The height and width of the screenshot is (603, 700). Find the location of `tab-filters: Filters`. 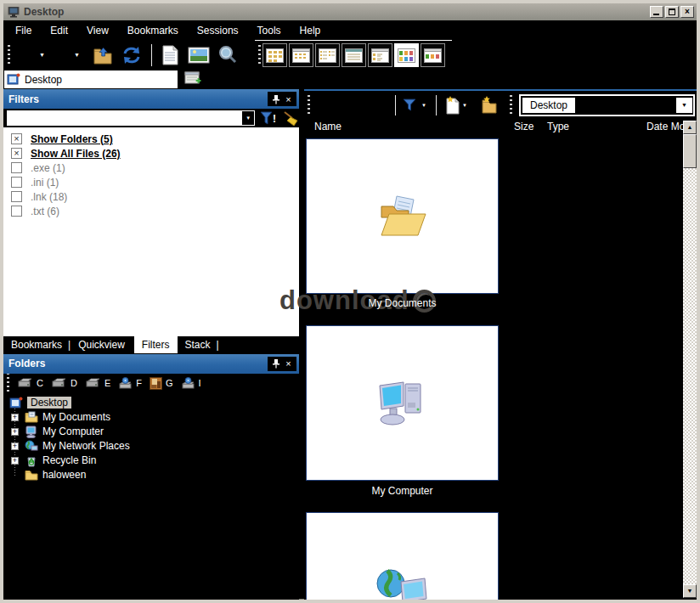

tab-filters: Filters is located at coordinates (156, 345).